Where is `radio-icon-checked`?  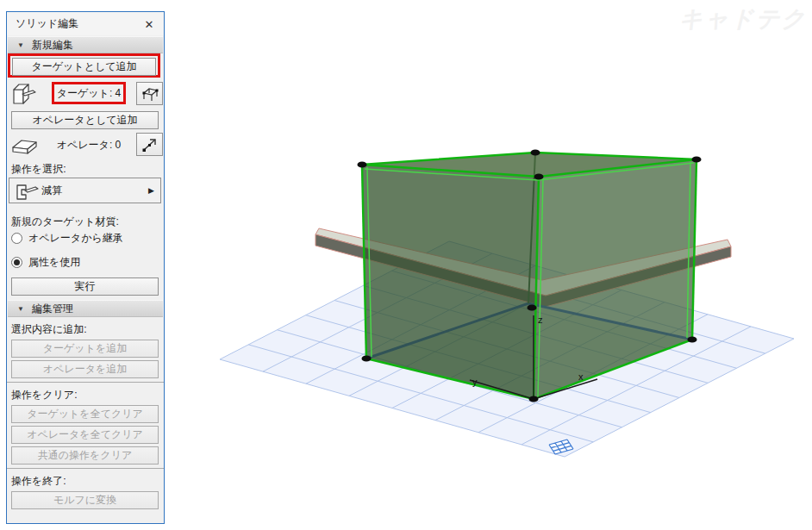
radio-icon-checked is located at coordinates (17, 262).